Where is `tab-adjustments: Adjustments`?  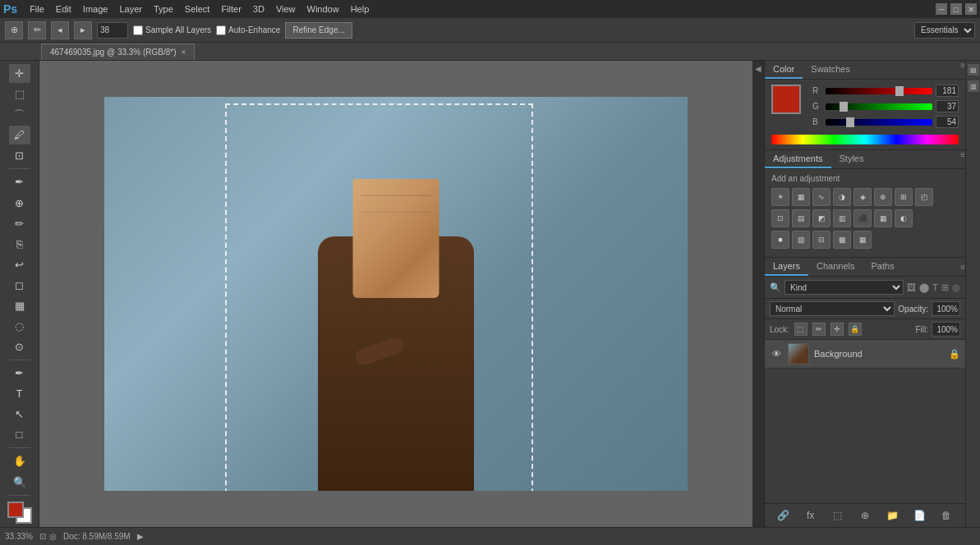 tab-adjustments: Adjustments is located at coordinates (798, 159).